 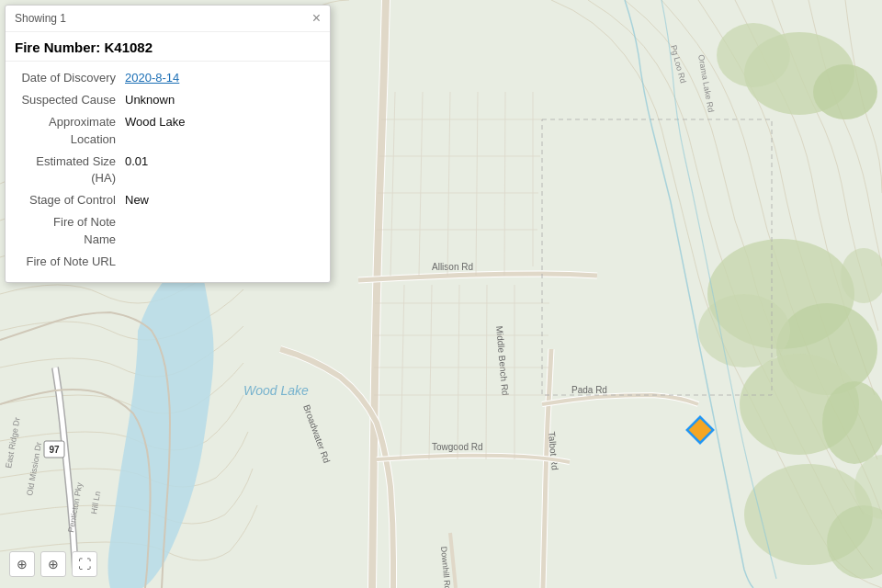 I want to click on close-button: ×, so click(x=316, y=18).